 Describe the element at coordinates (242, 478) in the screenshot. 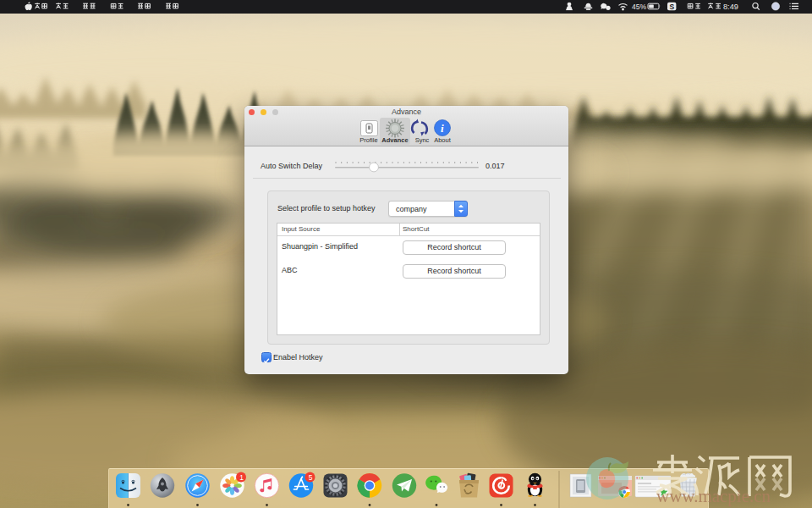

I see `svg-text: 1` at that location.